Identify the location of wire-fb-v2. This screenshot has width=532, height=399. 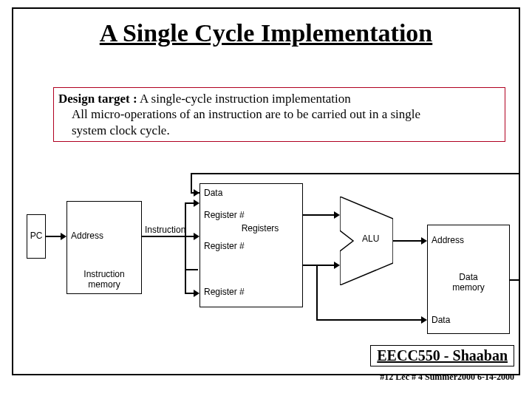
(191, 183).